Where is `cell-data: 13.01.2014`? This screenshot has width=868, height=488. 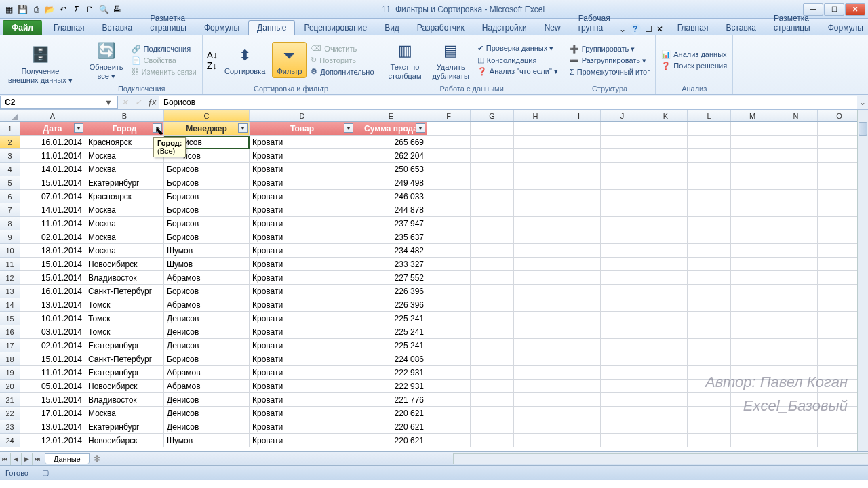
cell-data: 13.01.2014 is located at coordinates (53, 427).